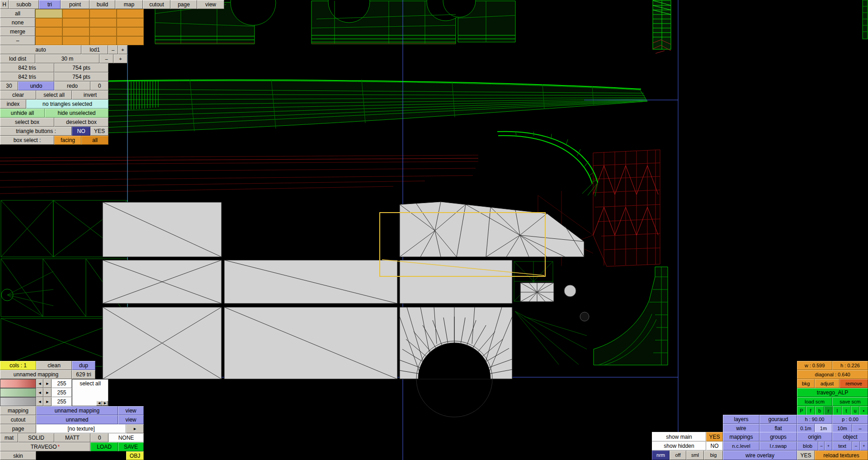 Image resolution: width=868 pixels, height=460 pixels. I want to click on show-main-toggle: YES, so click(714, 437).